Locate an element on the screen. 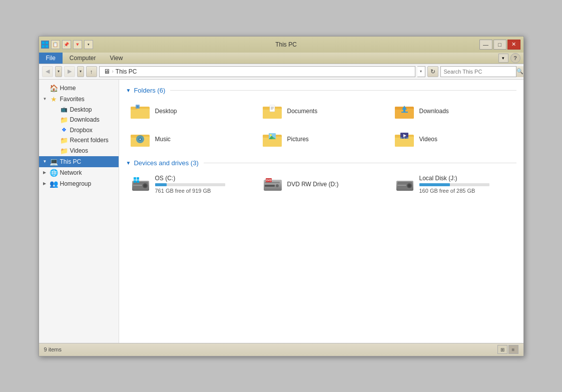  sidebar-recent-label: Recent folders is located at coordinates (89, 140).